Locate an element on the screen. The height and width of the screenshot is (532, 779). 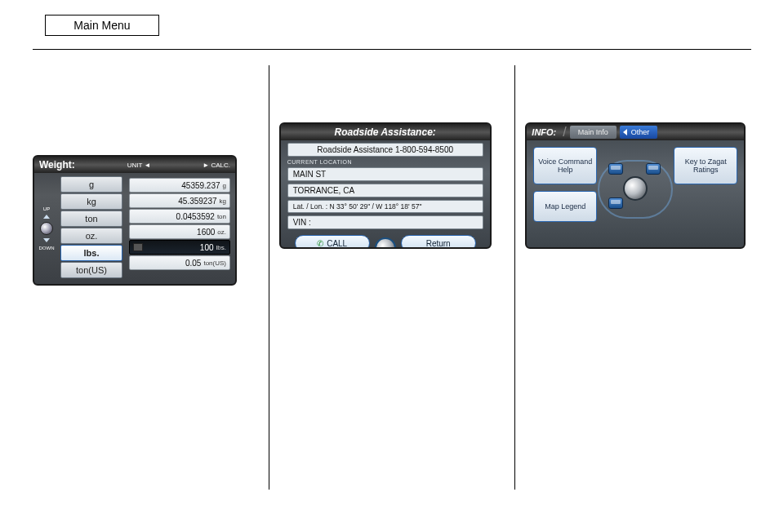
down-label: DOWN is located at coordinates (47, 248).